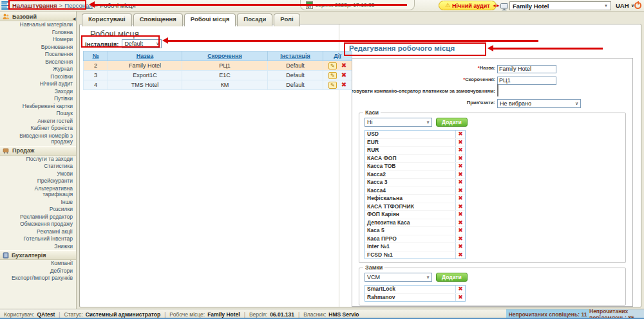 The image size is (644, 319). What do you see at coordinates (527, 69) in the screenshot?
I see `name-field` at bounding box center [527, 69].